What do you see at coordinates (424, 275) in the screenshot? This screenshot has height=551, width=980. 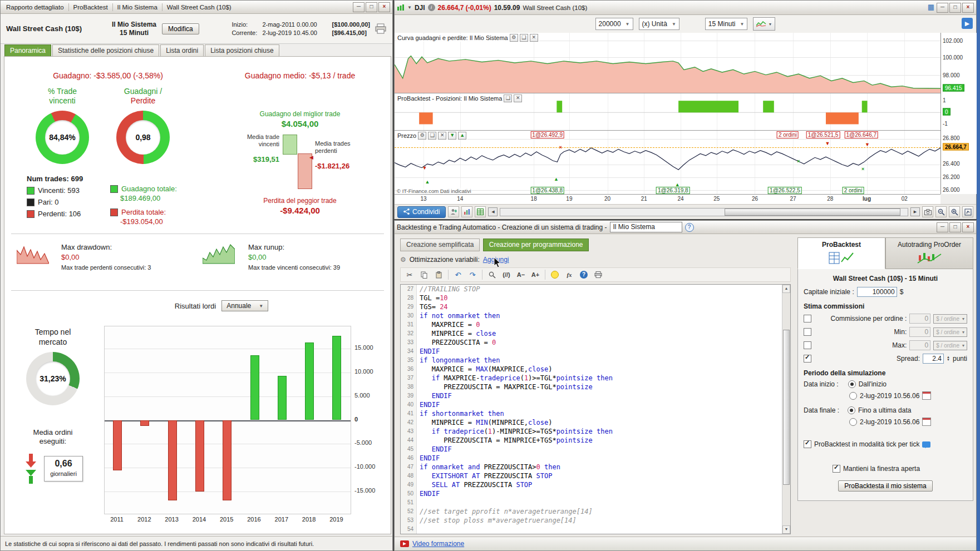 I see `copy-icon` at bounding box center [424, 275].